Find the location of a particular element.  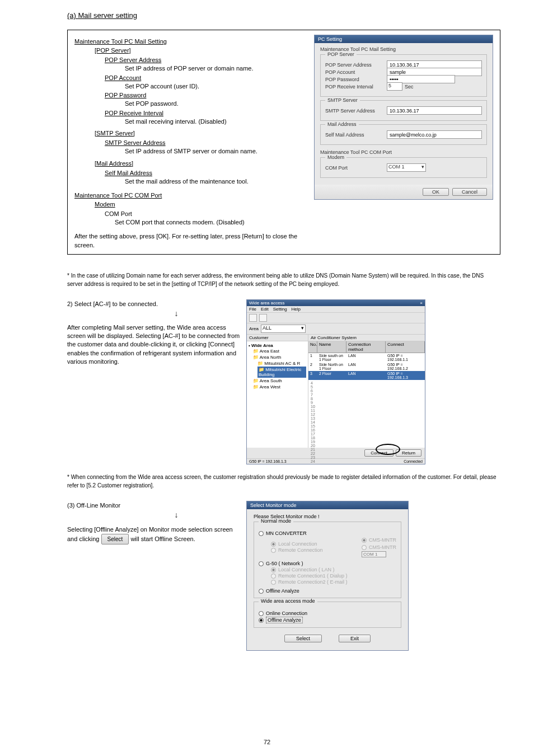

radio-email: Remote Connection2 ( E-mail ) is located at coordinates (334, 582).